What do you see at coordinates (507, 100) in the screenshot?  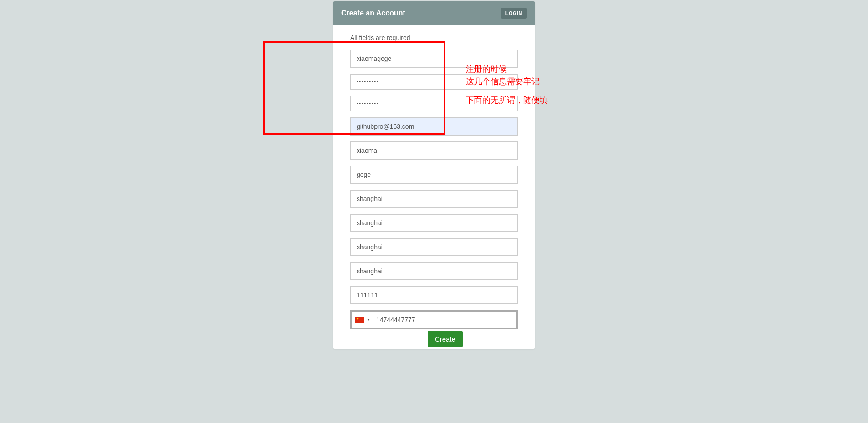 I see `annotation-line-3: 下面的无所谓，随便填` at bounding box center [507, 100].